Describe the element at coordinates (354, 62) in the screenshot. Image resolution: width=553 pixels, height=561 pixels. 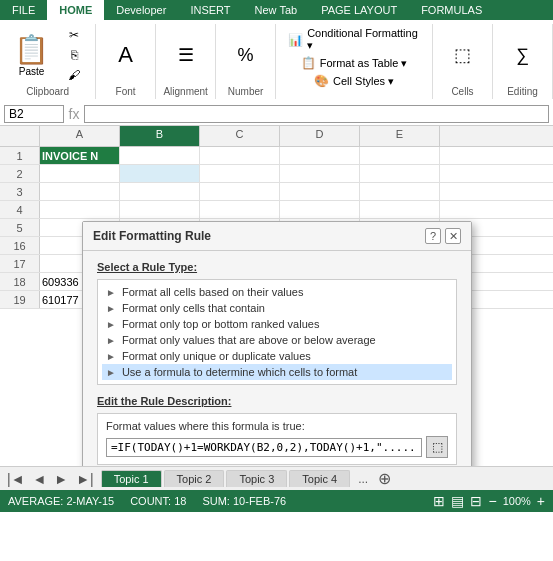
I see `ribbon-group-styles: 📊 Conditional Formatting ▾ 📋 Format as T…` at that location.